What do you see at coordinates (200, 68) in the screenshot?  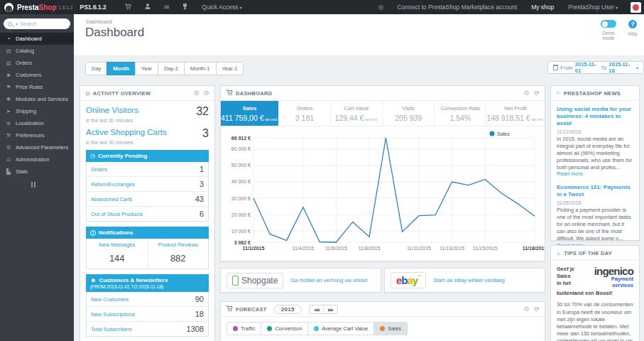 I see `range-month-1-button: Month-1` at bounding box center [200, 68].